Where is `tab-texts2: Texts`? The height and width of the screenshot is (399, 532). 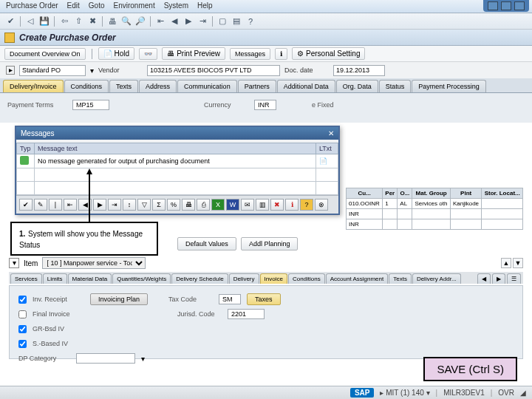 tab-texts2: Texts is located at coordinates (400, 279).